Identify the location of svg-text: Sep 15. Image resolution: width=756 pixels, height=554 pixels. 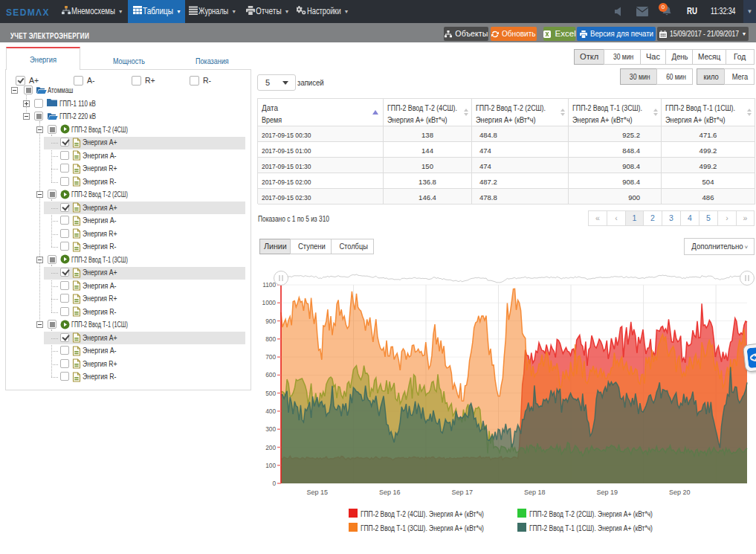
(318, 492).